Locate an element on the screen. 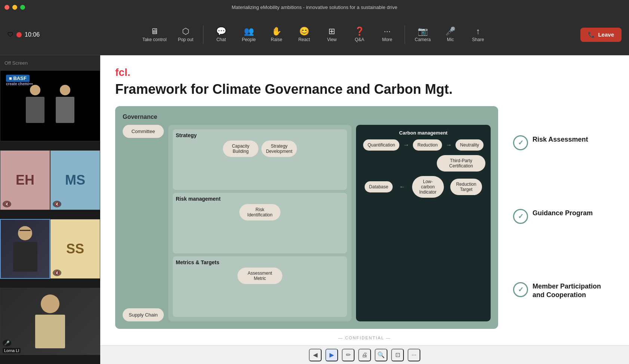  low-carbon-node: Low-carbon Indicator is located at coordinates (428, 187).